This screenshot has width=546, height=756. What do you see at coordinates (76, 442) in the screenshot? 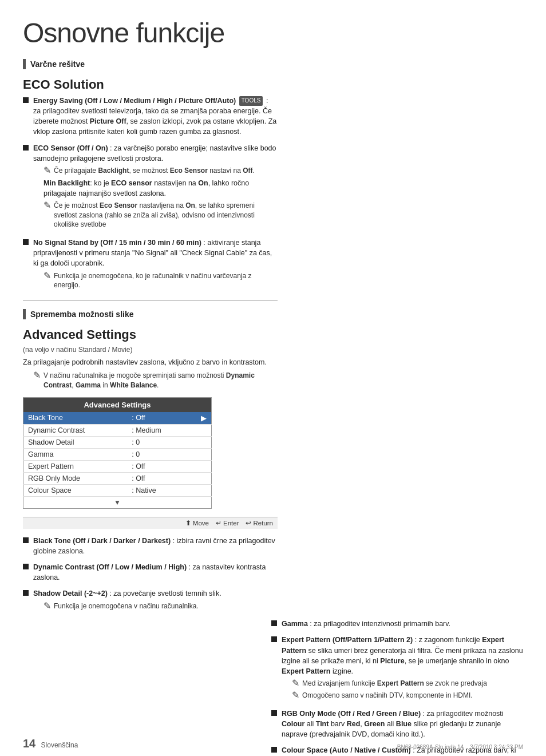
I see `table-cell-label: Shadow Detail` at bounding box center [76, 442].